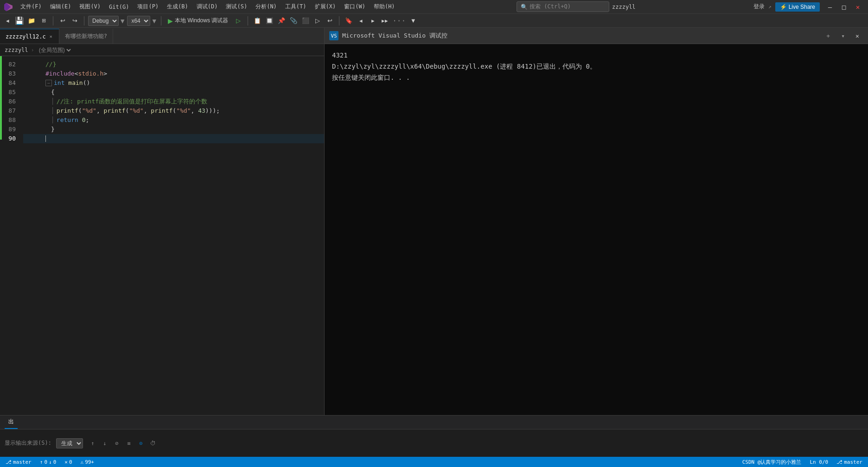 This screenshot has width=868, height=467. I want to click on login-button: 登录, so click(759, 6).